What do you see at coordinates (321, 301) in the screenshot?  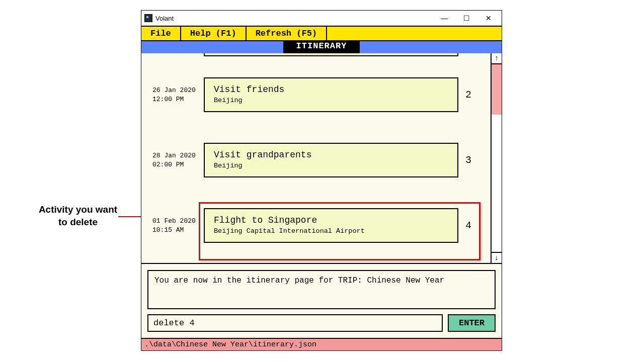 I see `lower-panel: You are now in the itinerary page for TR…` at bounding box center [321, 301].